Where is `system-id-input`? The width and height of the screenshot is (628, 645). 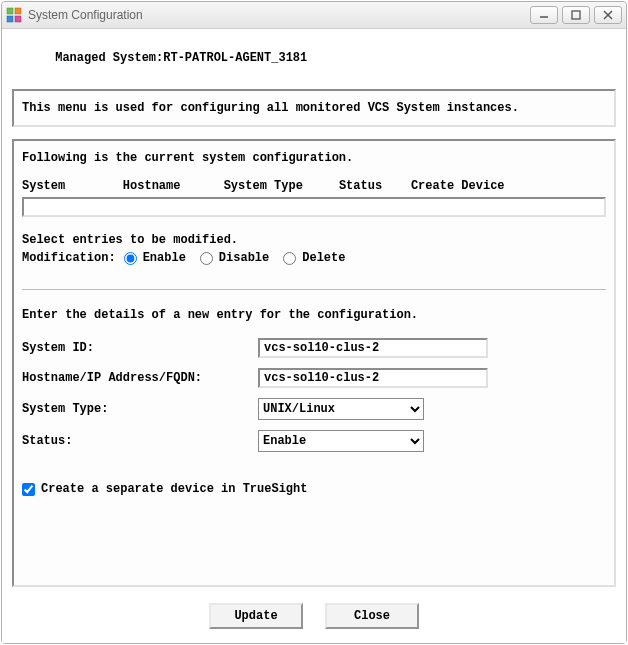
system-id-input is located at coordinates (373, 348).